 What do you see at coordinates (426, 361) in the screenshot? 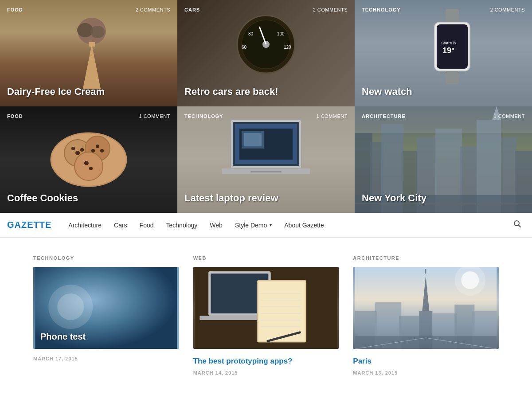
I see `article-title-link-3: Paris` at bounding box center [426, 361].